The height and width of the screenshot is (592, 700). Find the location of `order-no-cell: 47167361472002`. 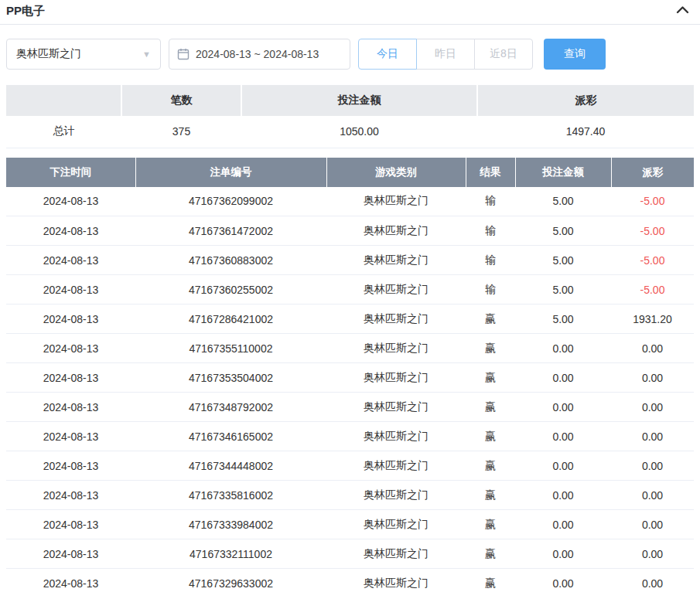

order-no-cell: 47167361472002 is located at coordinates (230, 231).